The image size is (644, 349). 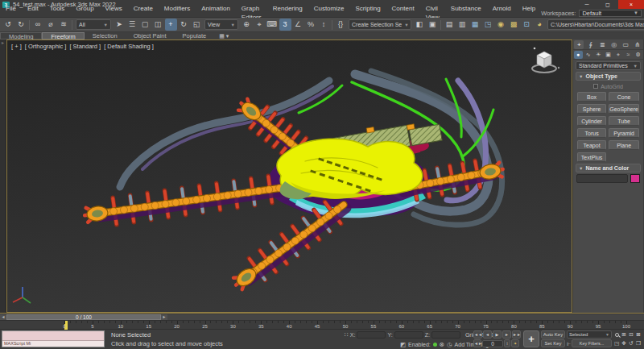 I want to click on primitive-button-cylinder: Cylinder, so click(x=592, y=121).